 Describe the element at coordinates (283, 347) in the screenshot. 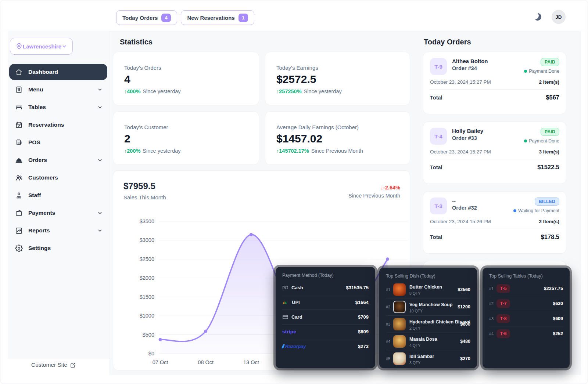

I see `razorpay-bolt-icon` at that location.